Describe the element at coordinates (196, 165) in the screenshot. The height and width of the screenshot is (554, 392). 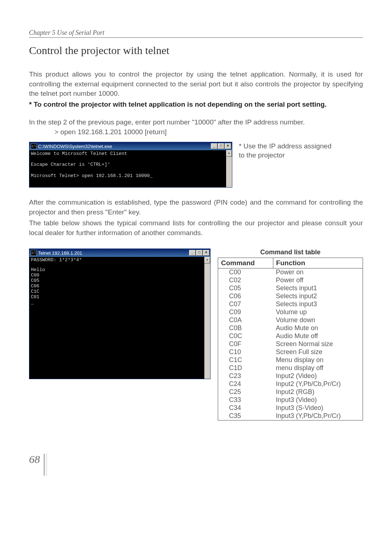
I see `row-terminal1: c:\ C:\WINDOWS\System32\telnet.exe _ □ ×…` at that location.